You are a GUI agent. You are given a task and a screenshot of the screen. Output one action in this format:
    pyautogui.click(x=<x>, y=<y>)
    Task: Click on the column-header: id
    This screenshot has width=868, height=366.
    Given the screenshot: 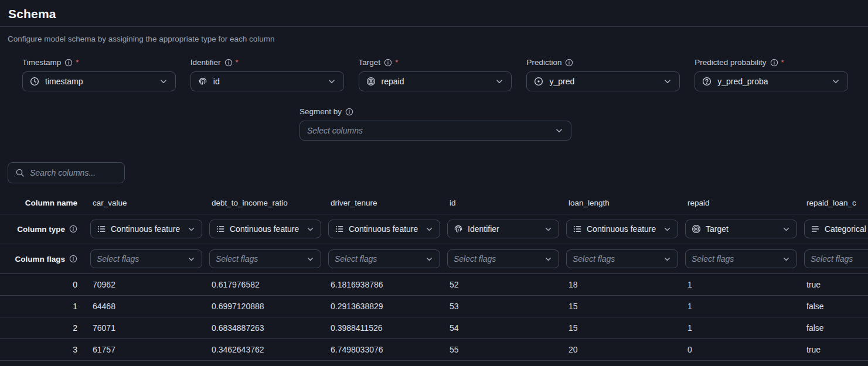 What is the action you would take?
    pyautogui.click(x=502, y=203)
    